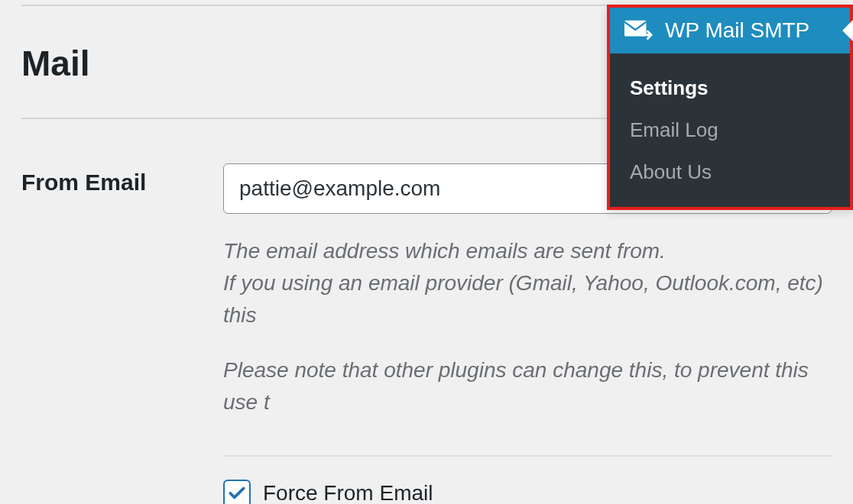  What do you see at coordinates (527, 299) in the screenshot?
I see `from-email-help-line2: If you using an email provider (Gmail, Y…` at bounding box center [527, 299].